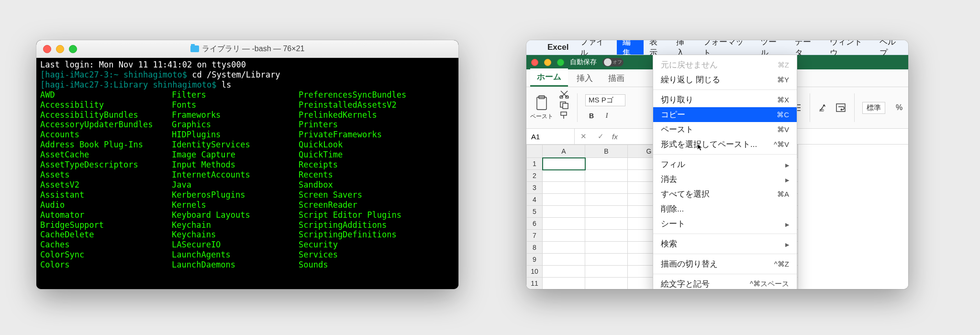 The height and width of the screenshot is (335, 980). I want to click on cursor-icon, so click(701, 147).